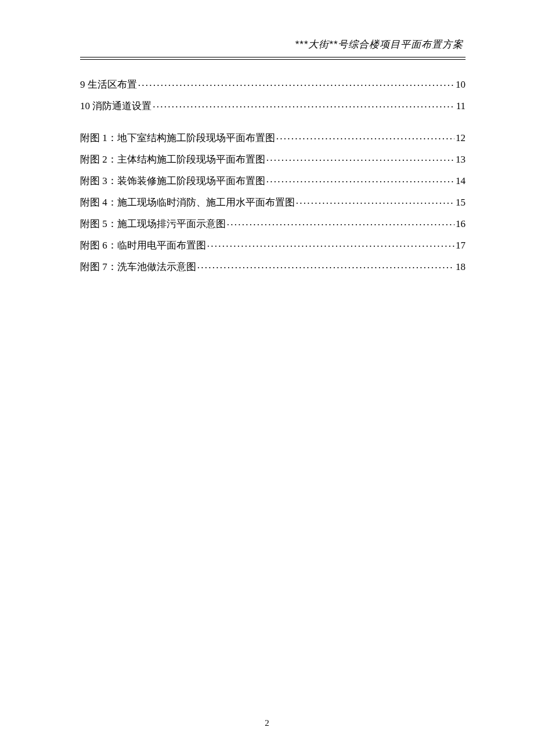  Describe the element at coordinates (273, 84) in the screenshot. I see `toc-entry: 9 生活区布置 10` at that location.